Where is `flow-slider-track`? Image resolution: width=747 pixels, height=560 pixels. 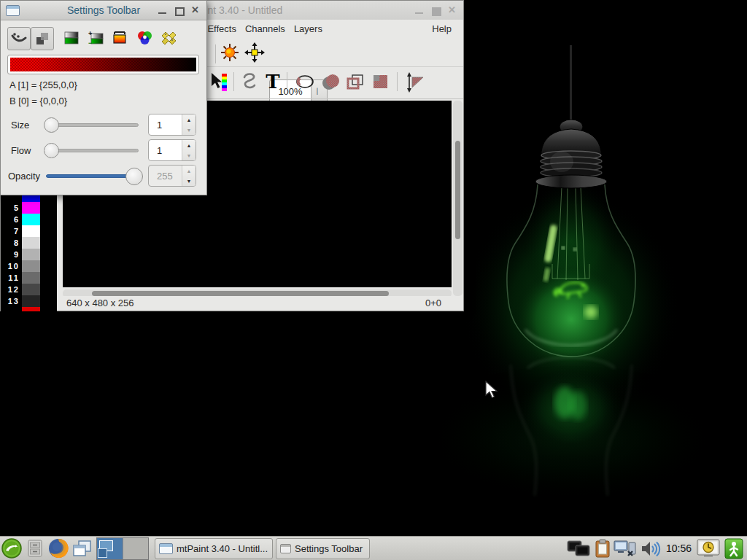 flow-slider-track is located at coordinates (92, 150).